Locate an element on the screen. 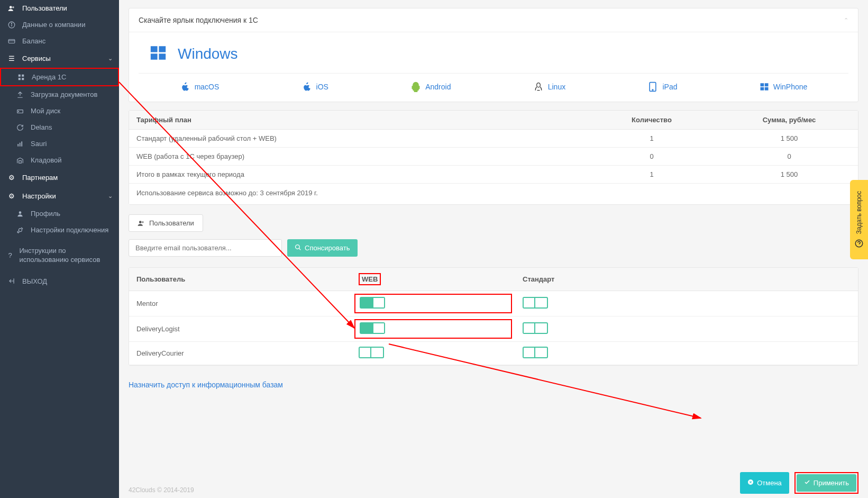 This screenshot has width=868, height=498. sidebar-item-upload: Загрузка документов is located at coordinates (59, 94).